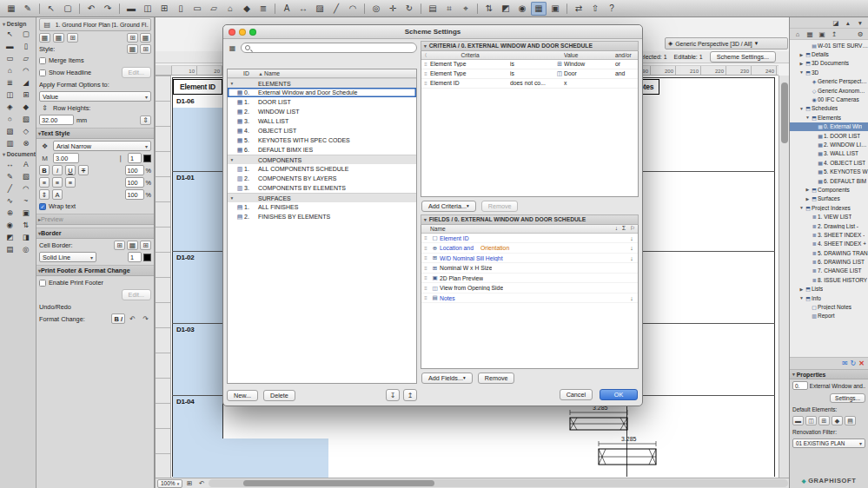 Image resolution: width=868 pixels, height=488 pixels. What do you see at coordinates (829, 271) in the screenshot?
I see `navigator-item: ≣ 7. CHANGE LIST` at bounding box center [829, 271].